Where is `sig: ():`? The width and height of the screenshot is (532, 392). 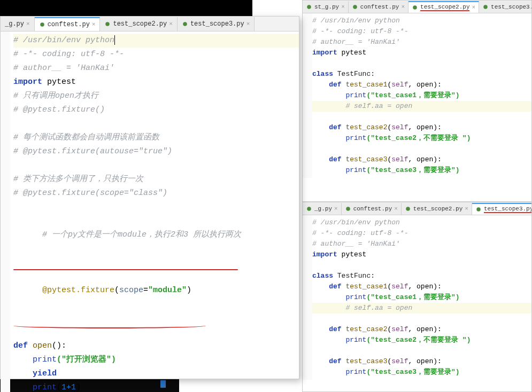
sig: (): is located at coordinates (59, 346).